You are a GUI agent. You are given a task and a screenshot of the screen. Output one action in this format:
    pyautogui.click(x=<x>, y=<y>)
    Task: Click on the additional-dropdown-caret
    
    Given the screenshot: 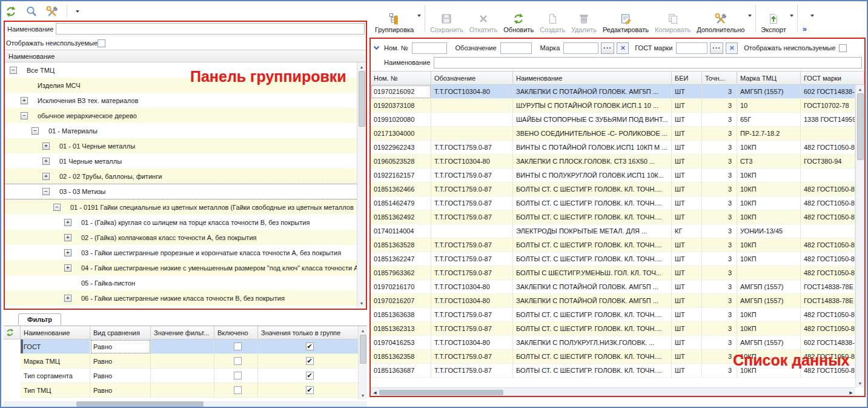 What is the action you would take?
    pyautogui.click(x=750, y=19)
    